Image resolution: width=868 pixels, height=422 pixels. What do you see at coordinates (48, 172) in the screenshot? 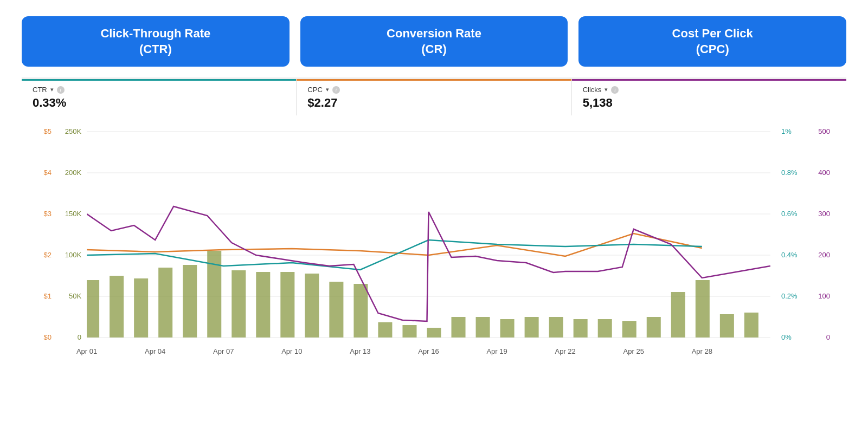
I see `y-left-cpc-4: $4` at bounding box center [48, 172].